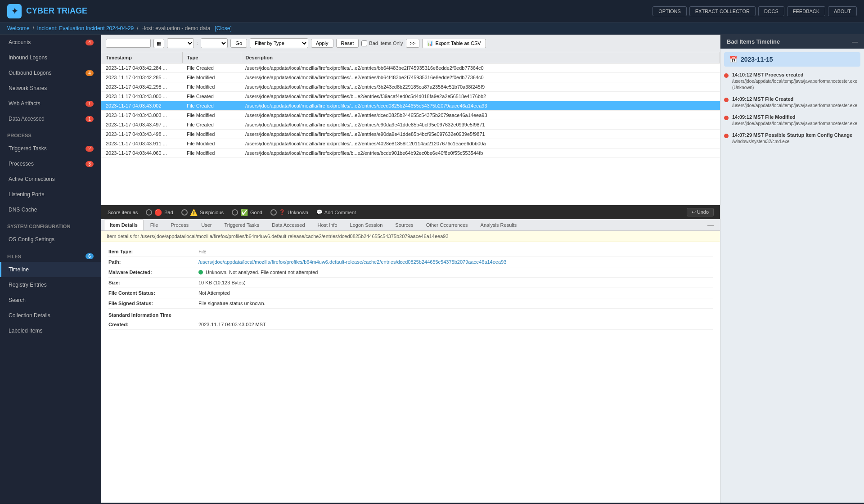 The height and width of the screenshot is (504, 864). I want to click on docs-button: DOCS, so click(771, 11).